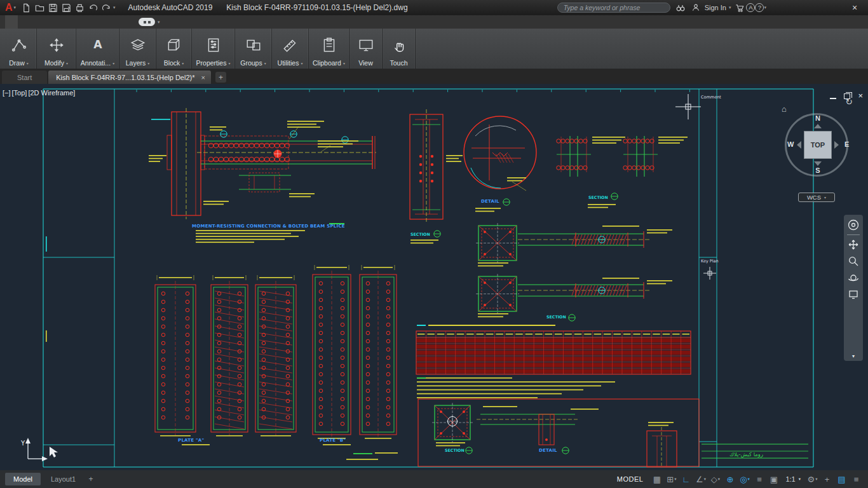 Image resolution: width=868 pixels, height=488 pixels. I want to click on store-cart-icon, so click(740, 8).